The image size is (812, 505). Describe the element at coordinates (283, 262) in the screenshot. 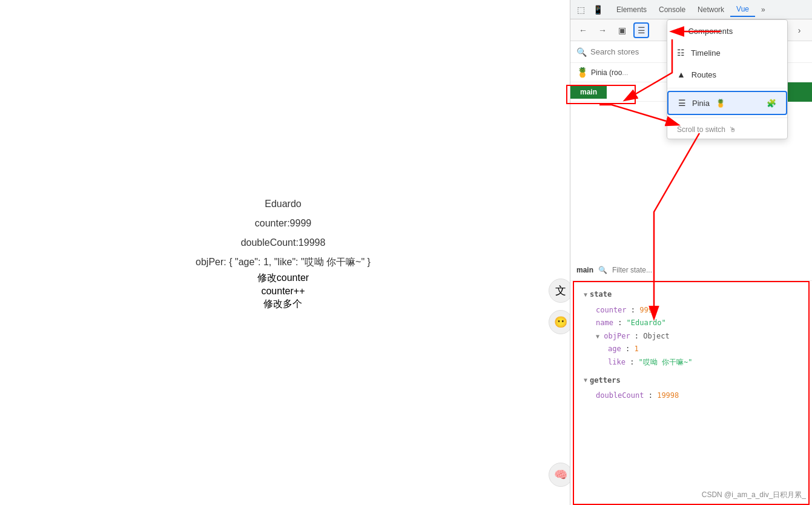

I see `objper-display: objPer: { "age": 1, "like": "哎呦 你干嘛~" }` at that location.